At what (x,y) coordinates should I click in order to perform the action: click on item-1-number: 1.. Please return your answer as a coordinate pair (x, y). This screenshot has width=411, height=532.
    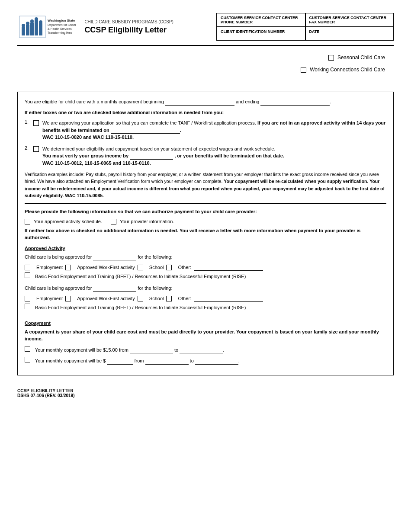
    Looking at the image, I should click on (29, 122).